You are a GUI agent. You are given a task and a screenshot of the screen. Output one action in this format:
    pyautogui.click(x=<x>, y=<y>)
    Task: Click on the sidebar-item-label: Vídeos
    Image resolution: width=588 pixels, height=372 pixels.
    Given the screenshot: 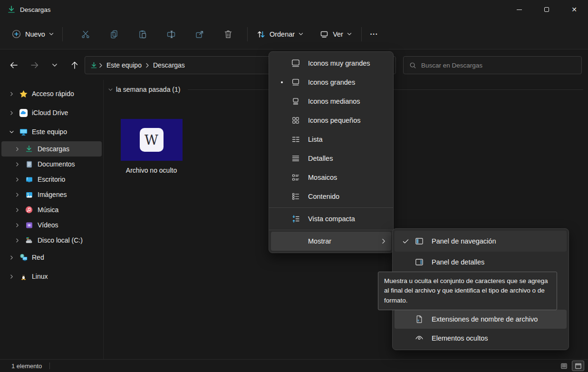 What is the action you would take?
    pyautogui.click(x=48, y=225)
    